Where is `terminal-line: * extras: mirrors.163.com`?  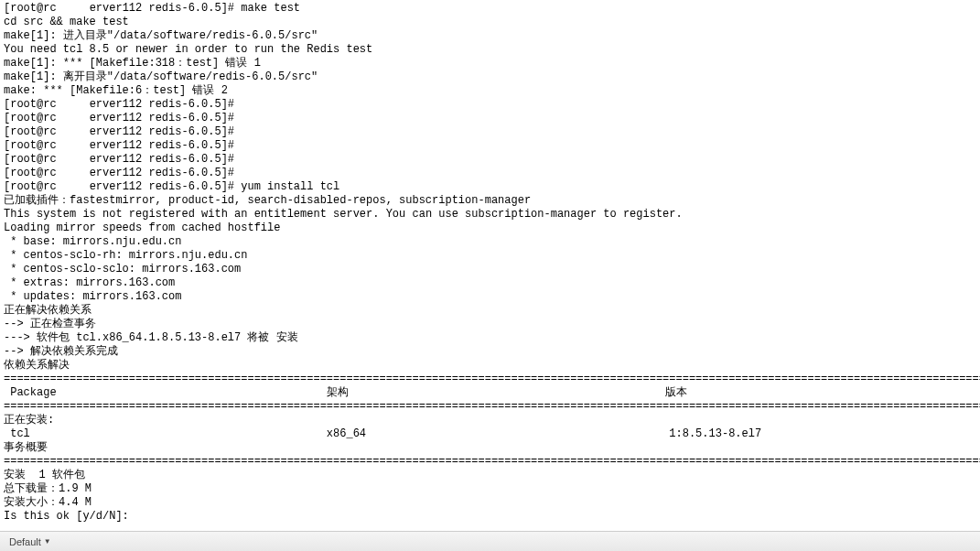
terminal-line: * extras: mirrors.163.com is located at coordinates (490, 284).